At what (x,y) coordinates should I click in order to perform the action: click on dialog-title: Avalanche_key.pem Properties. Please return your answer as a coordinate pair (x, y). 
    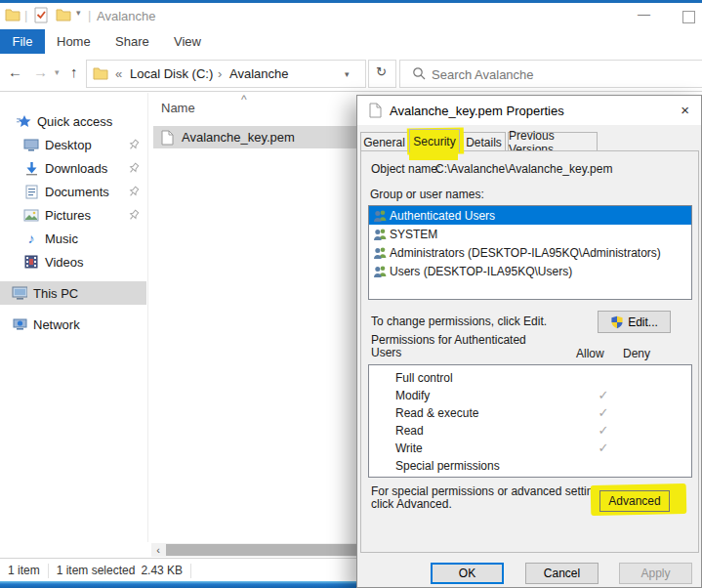
    Looking at the image, I should click on (476, 111).